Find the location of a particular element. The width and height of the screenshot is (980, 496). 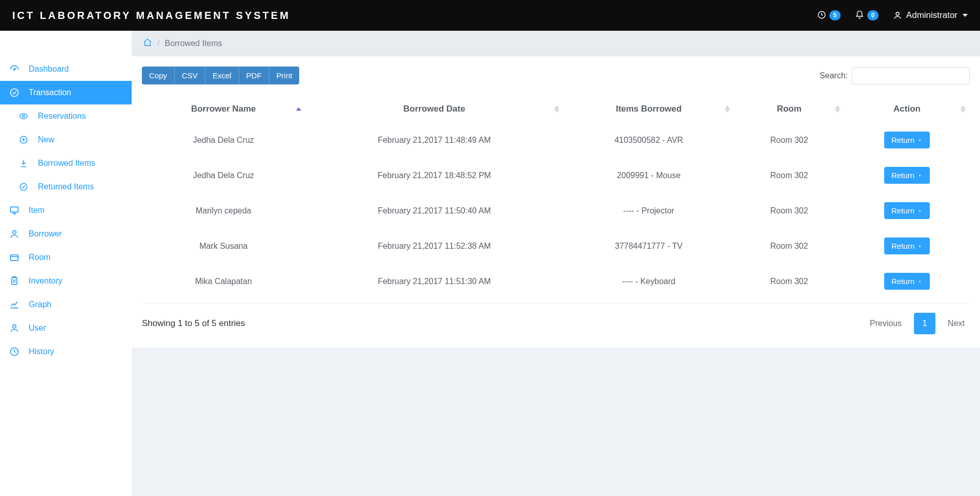

check-circle-icon is located at coordinates (14, 93).